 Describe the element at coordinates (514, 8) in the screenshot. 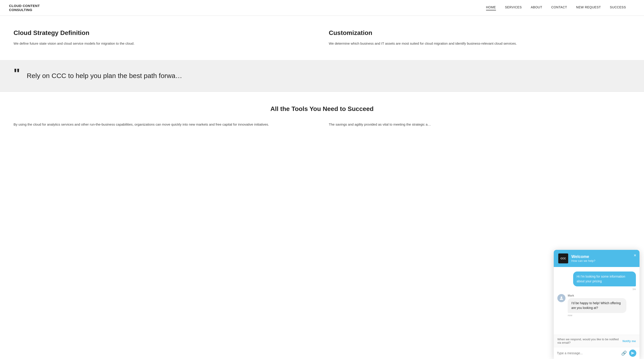

I see `nav-services: SERVICES` at that location.